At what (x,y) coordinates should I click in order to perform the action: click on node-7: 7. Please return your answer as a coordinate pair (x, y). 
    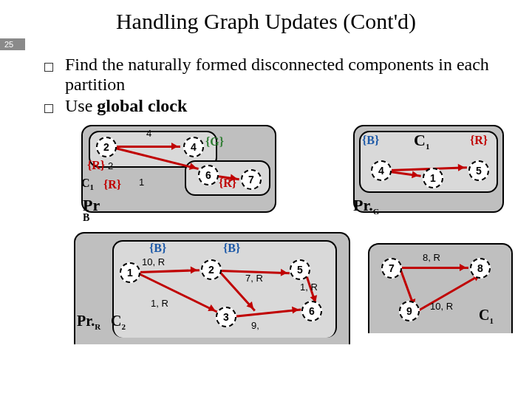
    Looking at the image, I should click on (251, 180).